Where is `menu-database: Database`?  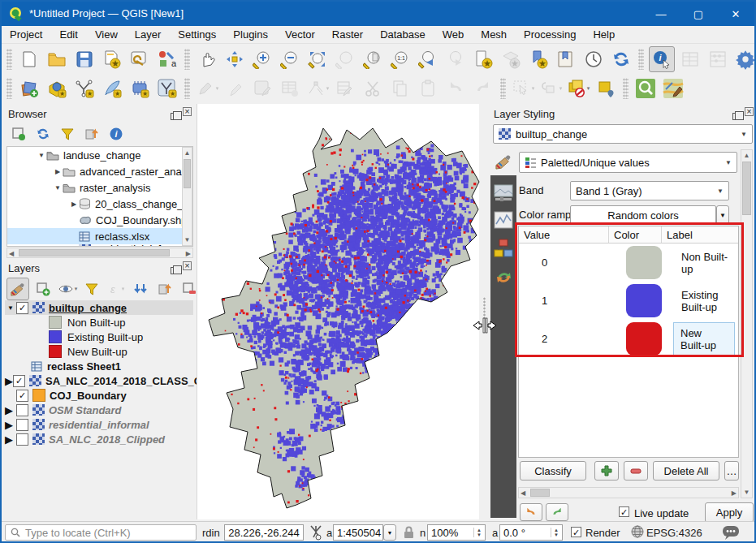
menu-database: Database is located at coordinates (403, 34).